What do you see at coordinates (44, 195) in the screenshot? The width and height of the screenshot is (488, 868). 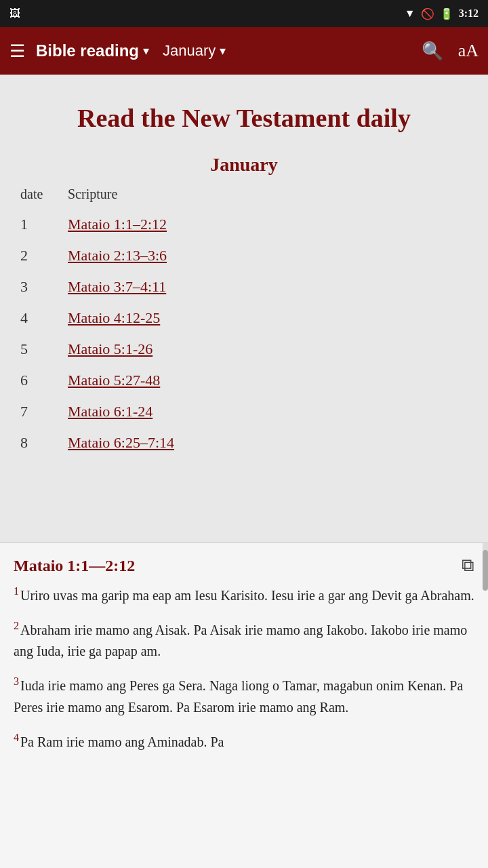 I see `date-column-header: date` at bounding box center [44, 195].